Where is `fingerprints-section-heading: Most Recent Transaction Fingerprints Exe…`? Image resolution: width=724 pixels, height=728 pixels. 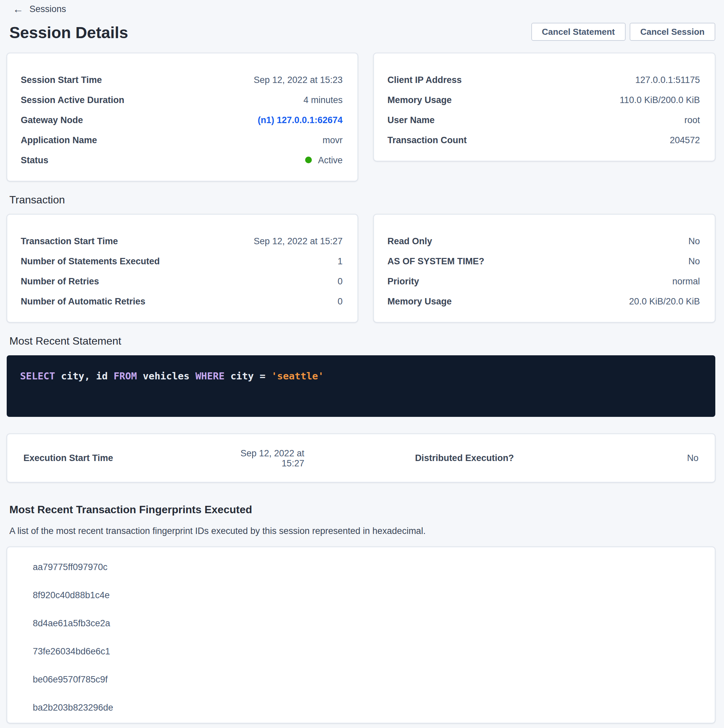 fingerprints-section-heading: Most Recent Transaction Fingerprints Exe… is located at coordinates (363, 510).